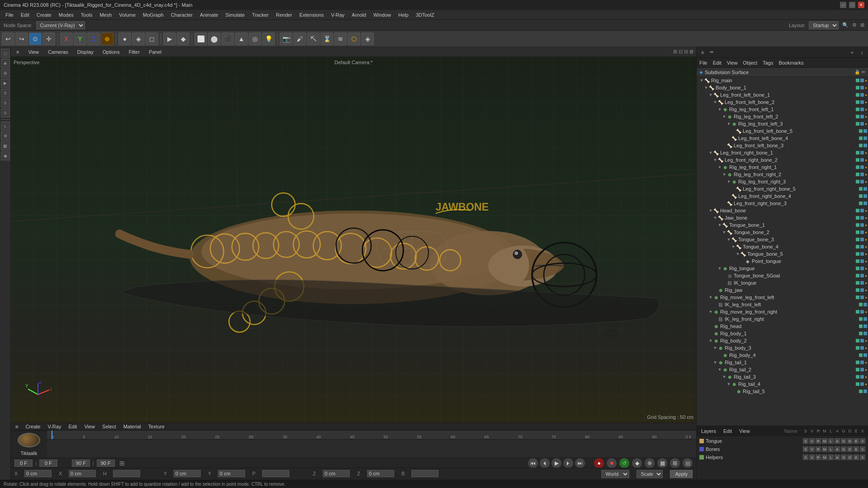 The height and width of the screenshot is (488, 868). Describe the element at coordinates (782, 247) in the screenshot. I see `tree-row-tongue-4: ▼ 🦴 Tongue_bone_4 ●` at that location.